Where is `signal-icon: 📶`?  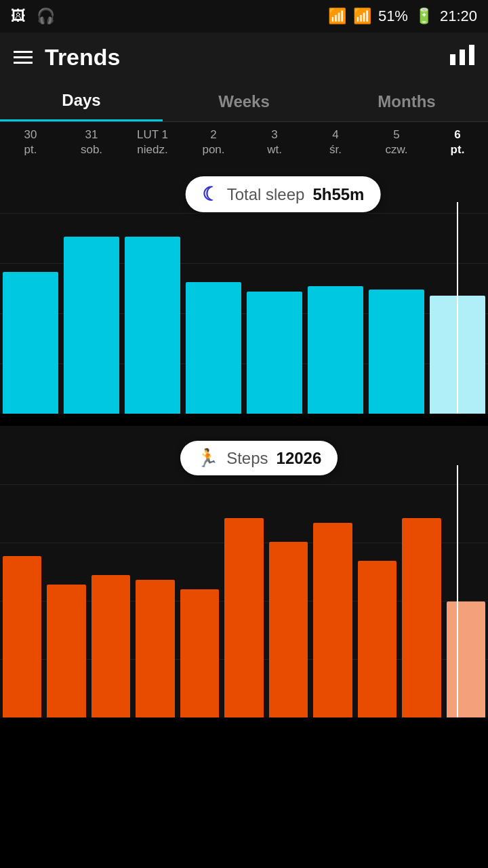 signal-icon: 📶 is located at coordinates (362, 16).